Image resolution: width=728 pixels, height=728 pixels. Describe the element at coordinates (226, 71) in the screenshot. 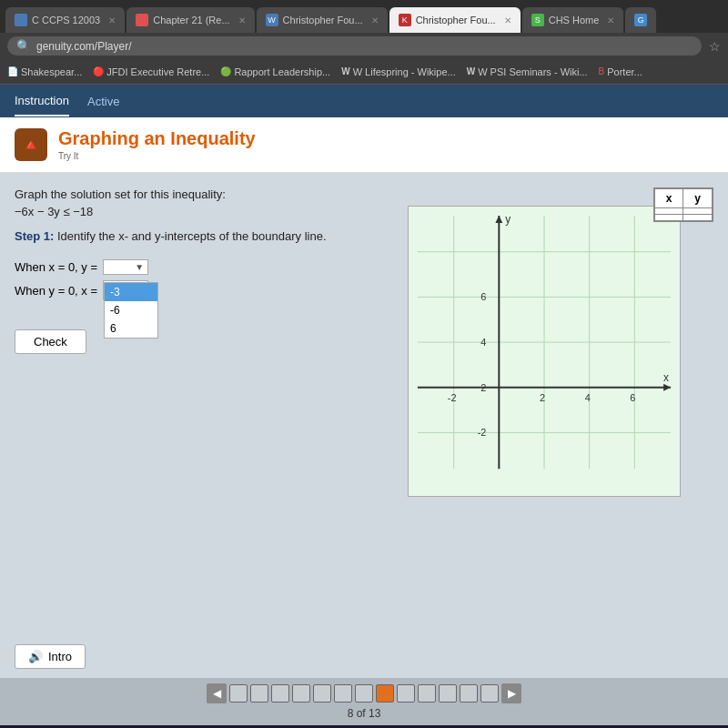

I see `bookmark-rapport-icon: 🟢` at that location.